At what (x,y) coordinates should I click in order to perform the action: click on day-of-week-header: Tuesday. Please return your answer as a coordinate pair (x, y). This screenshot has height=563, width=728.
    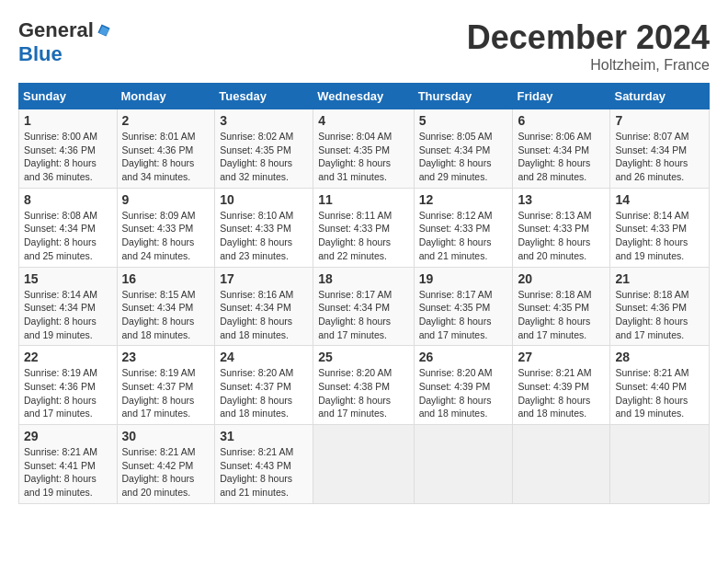
    Looking at the image, I should click on (265, 97).